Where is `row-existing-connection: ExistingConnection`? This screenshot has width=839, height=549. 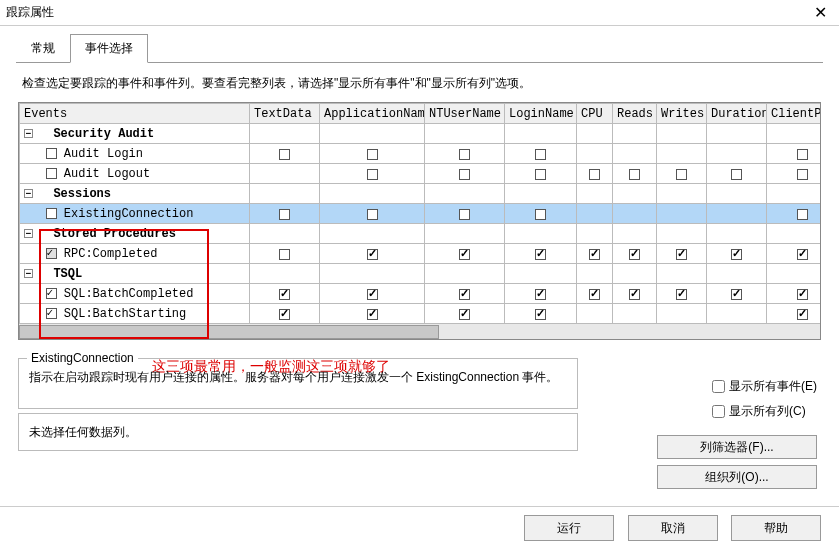 row-existing-connection: ExistingConnection is located at coordinates (421, 214).